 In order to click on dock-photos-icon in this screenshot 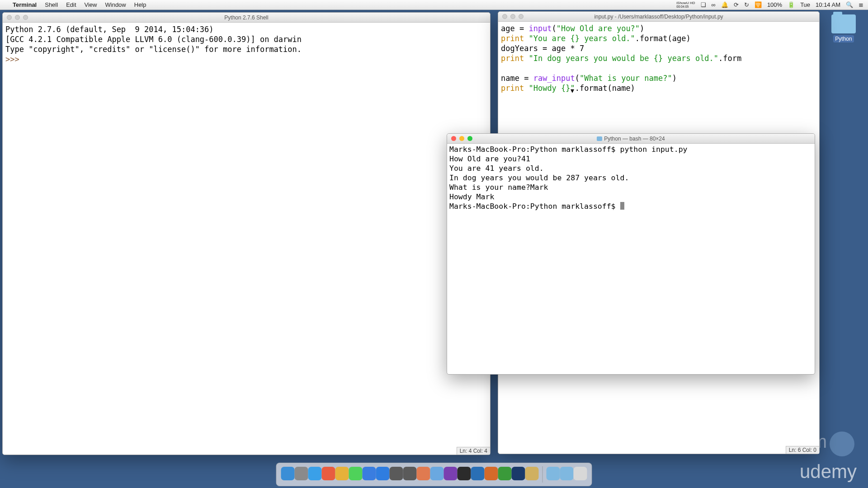, I will do `click(424, 474)`.